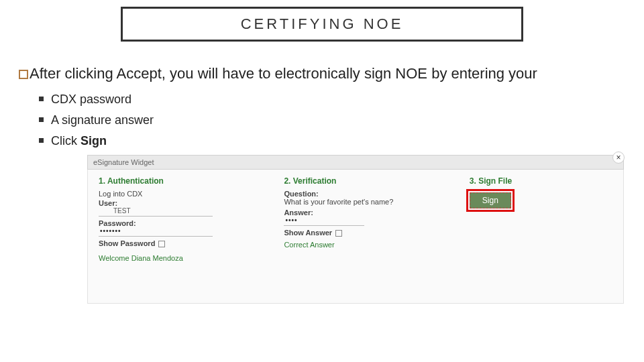  What do you see at coordinates (373, 194) in the screenshot?
I see `question-label: Question:` at bounding box center [373, 194].